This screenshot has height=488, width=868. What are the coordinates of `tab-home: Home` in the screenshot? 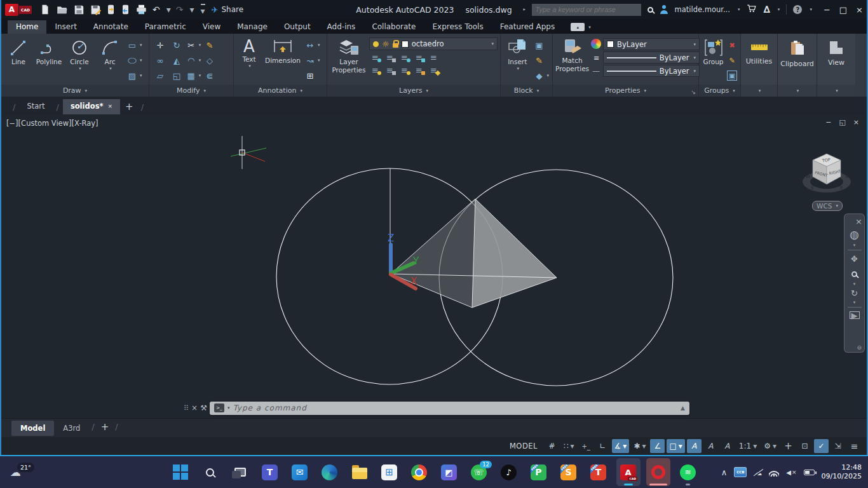 It's located at (27, 27).